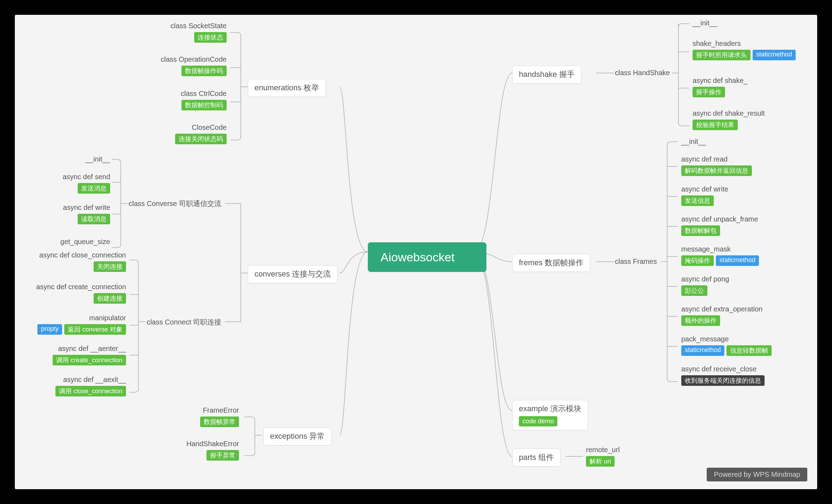 The width and height of the screenshot is (832, 504). I want to click on leaf-frames-read: async def read 解码数据帧并返回信息, so click(717, 166).